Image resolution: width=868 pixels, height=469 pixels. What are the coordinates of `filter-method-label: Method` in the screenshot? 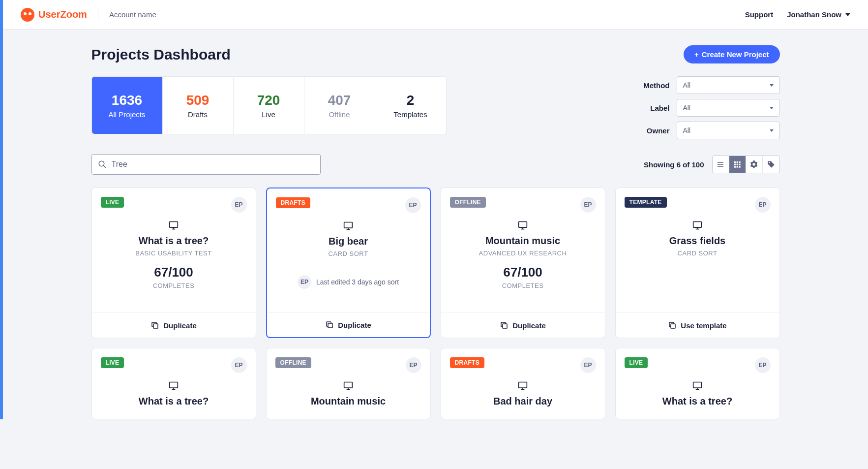 It's located at (656, 86).